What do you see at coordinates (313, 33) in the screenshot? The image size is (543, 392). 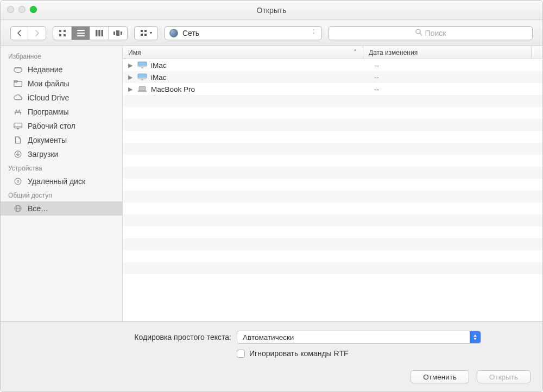 I see `stepper-icon: ˄˅` at bounding box center [313, 33].